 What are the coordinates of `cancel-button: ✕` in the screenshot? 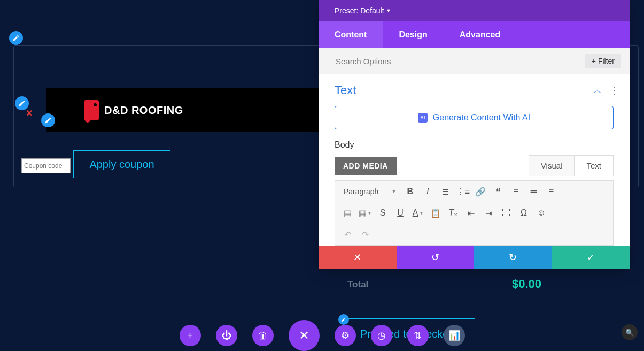 It's located at (358, 257).